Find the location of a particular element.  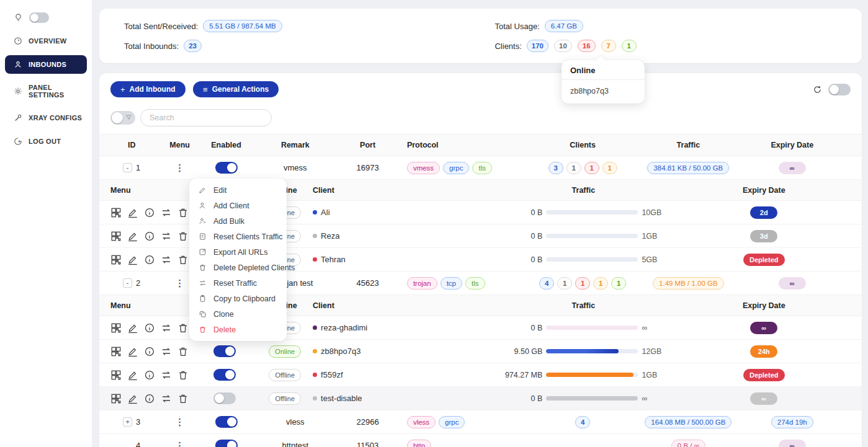

general-actions-button: ≡ General Actions is located at coordinates (236, 89).